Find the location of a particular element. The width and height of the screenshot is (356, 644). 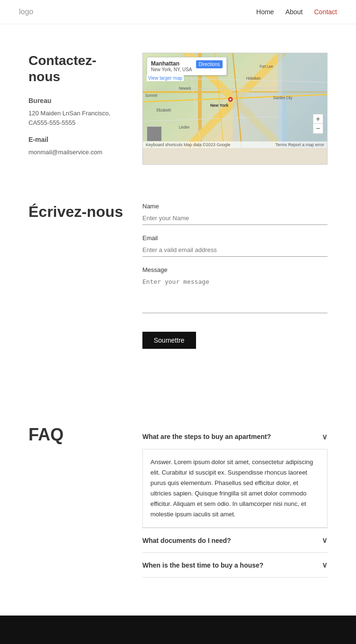

faq-item-1: What are the steps to buy an apartment? … is located at coordinates (235, 476).